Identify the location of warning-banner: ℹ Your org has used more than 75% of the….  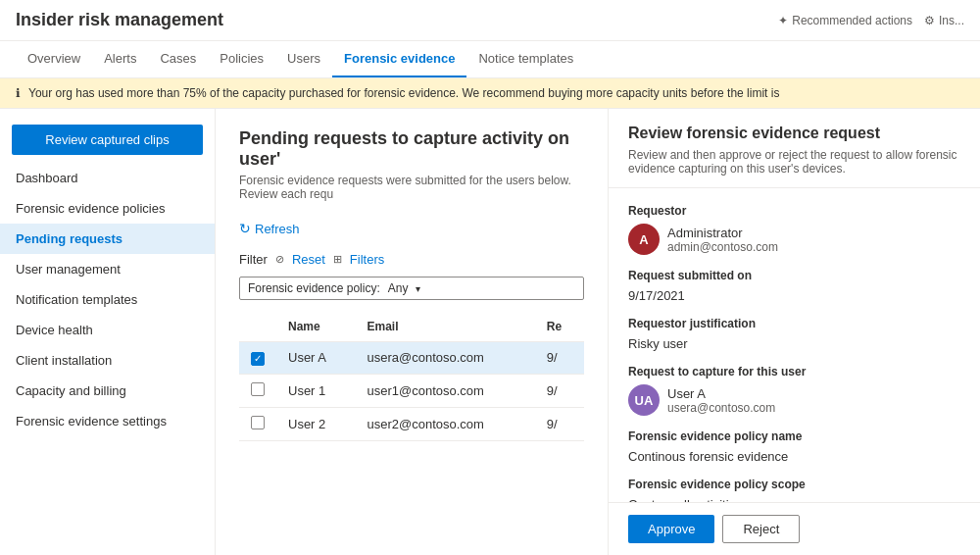
(490, 94).